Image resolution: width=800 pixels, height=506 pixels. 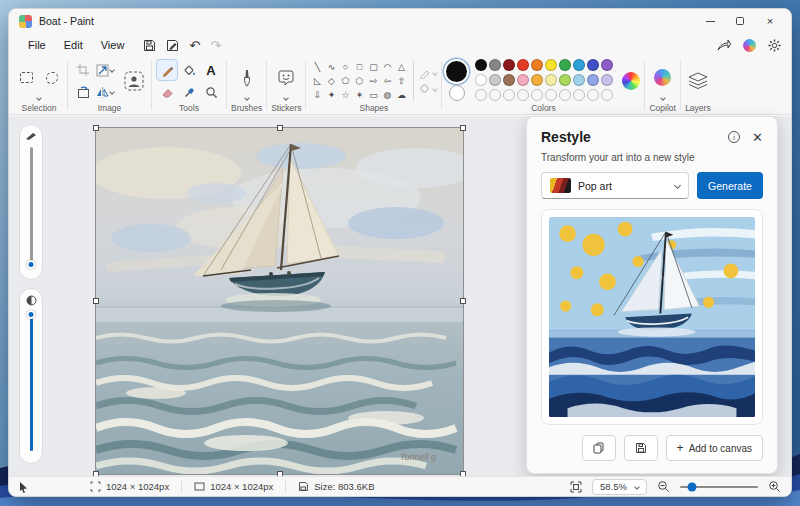 I want to click on shape-icon: ▢, so click(x=373, y=67).